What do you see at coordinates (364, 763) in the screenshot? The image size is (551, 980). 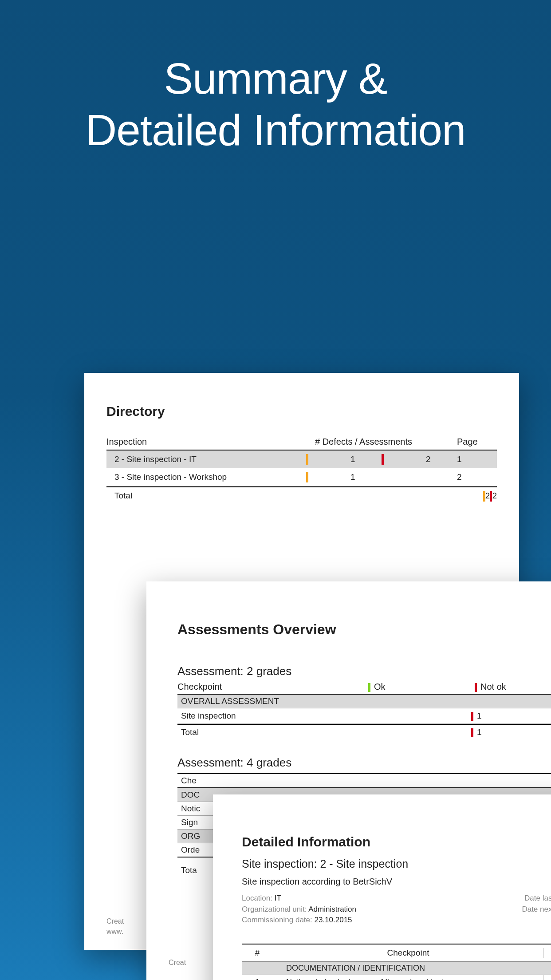 I see `grades4-subtitle: Assessment: 4 grades` at bounding box center [364, 763].